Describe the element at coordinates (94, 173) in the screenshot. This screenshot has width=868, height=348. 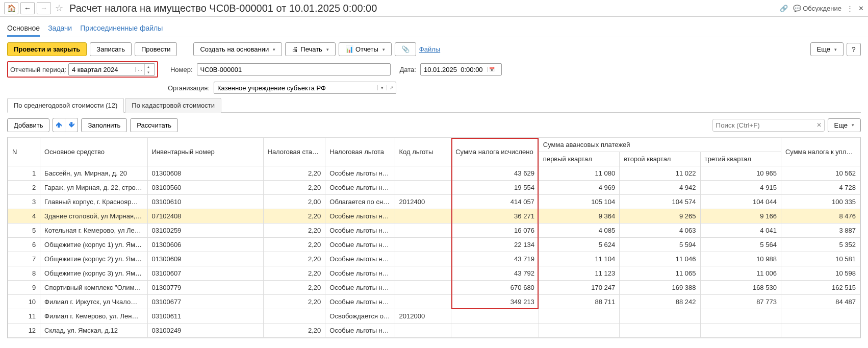
I see `cell-asset: Бассейн, ул. Мирная, д. 20` at that location.